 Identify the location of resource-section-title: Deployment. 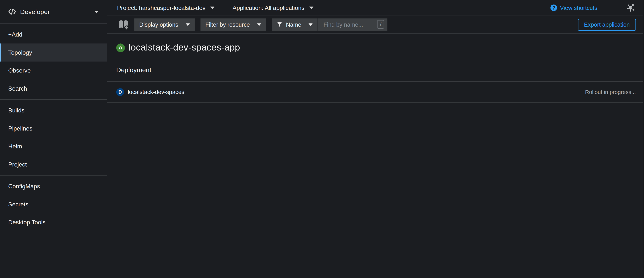
(380, 70).